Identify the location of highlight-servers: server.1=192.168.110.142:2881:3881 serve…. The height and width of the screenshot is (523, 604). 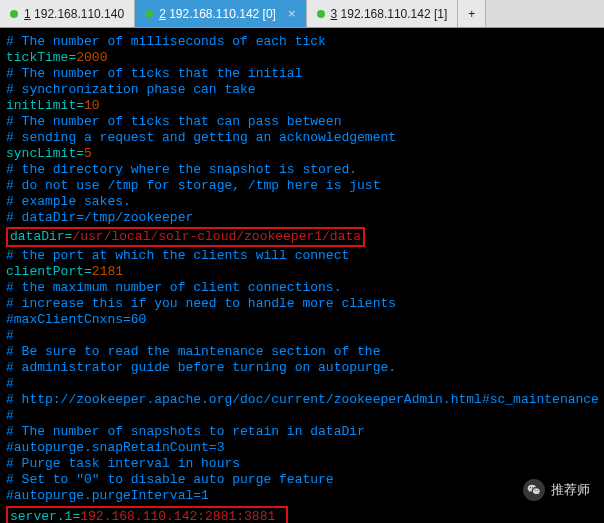
(147, 514).